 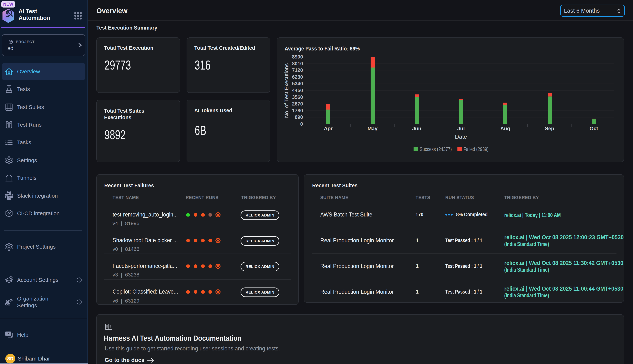 I want to click on svg-text: 4450, so click(x=297, y=90).